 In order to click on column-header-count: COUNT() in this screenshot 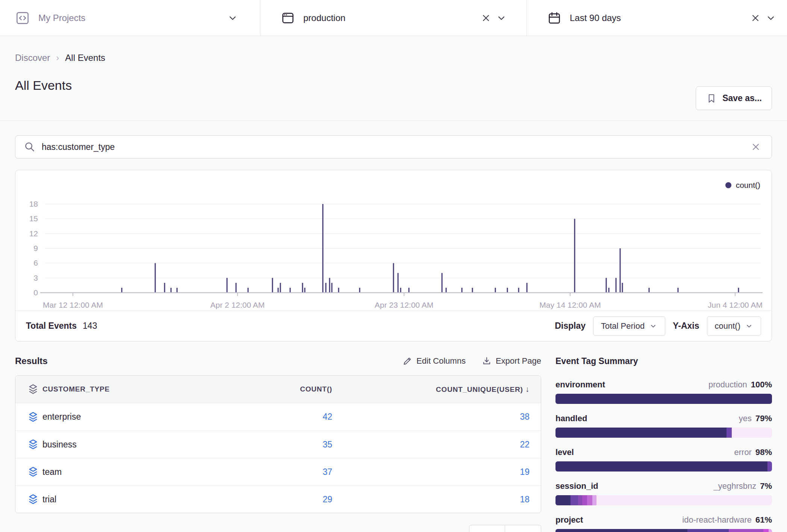, I will do `click(276, 389)`.